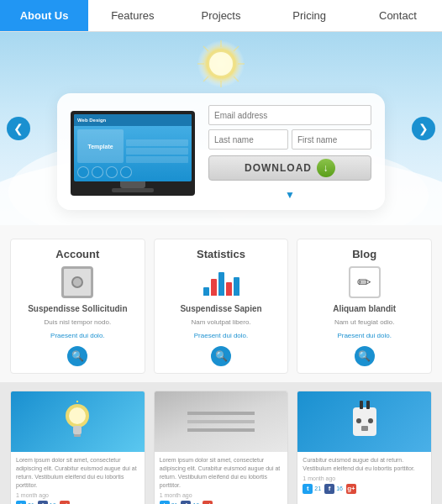 This screenshot has width=442, height=504. I want to click on feature-blog-desc: Nam ut feugiat odio., so click(365, 323).